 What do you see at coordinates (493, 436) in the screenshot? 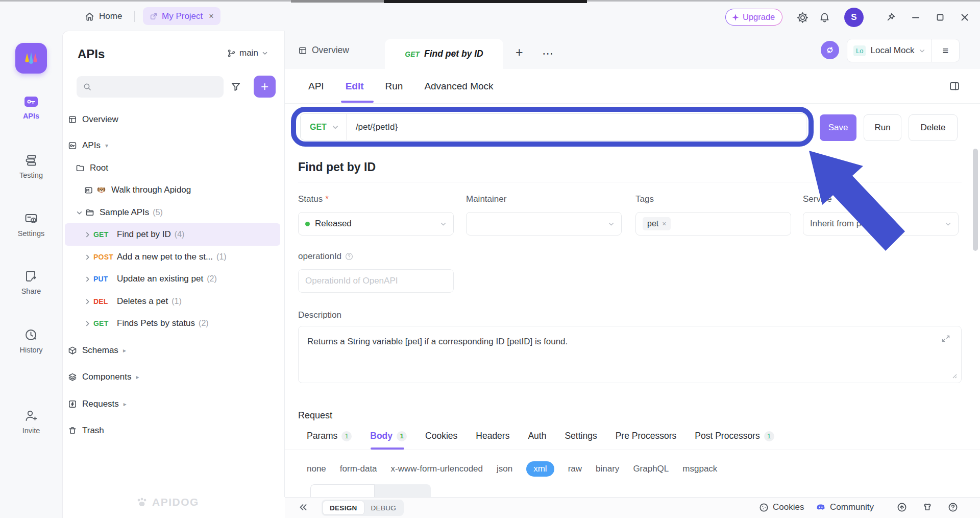
I see `tab-headers: Headers` at bounding box center [493, 436].